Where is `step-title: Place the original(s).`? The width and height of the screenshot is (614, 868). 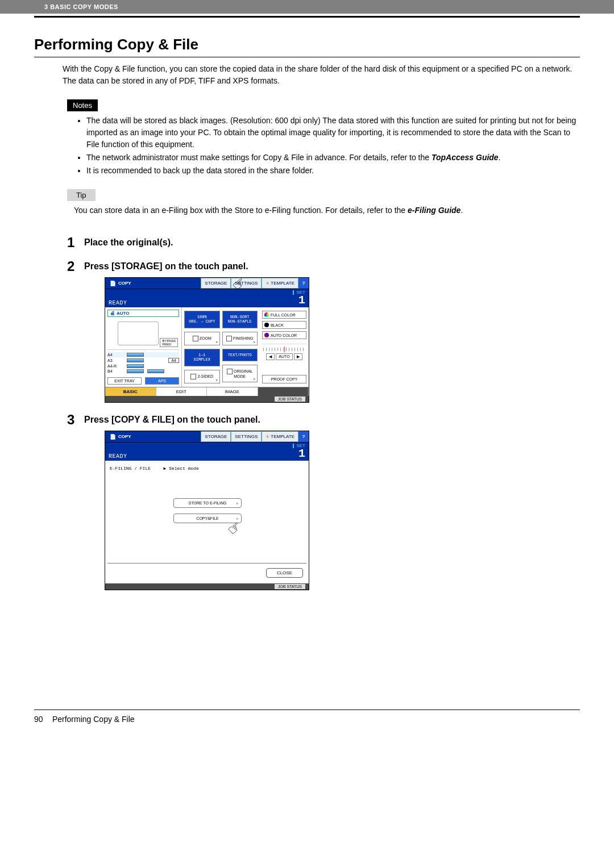
step-title: Place the original(s). is located at coordinates (332, 243).